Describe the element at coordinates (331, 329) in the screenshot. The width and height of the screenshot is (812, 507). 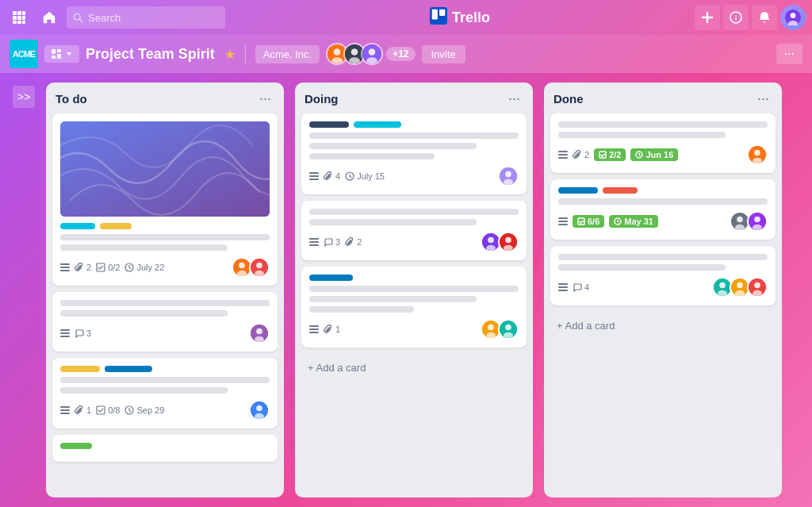
I see `card-attachments: 1` at that location.